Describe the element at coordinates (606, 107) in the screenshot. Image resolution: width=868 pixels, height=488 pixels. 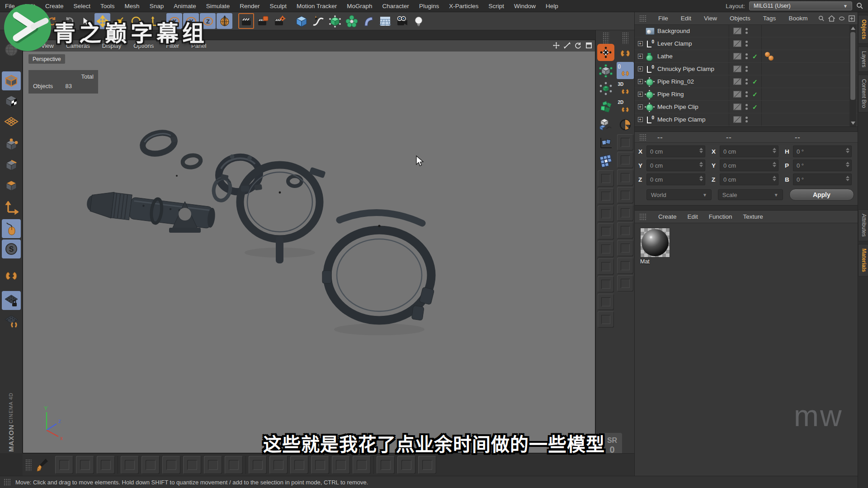
I see `fracture-icon` at that location.